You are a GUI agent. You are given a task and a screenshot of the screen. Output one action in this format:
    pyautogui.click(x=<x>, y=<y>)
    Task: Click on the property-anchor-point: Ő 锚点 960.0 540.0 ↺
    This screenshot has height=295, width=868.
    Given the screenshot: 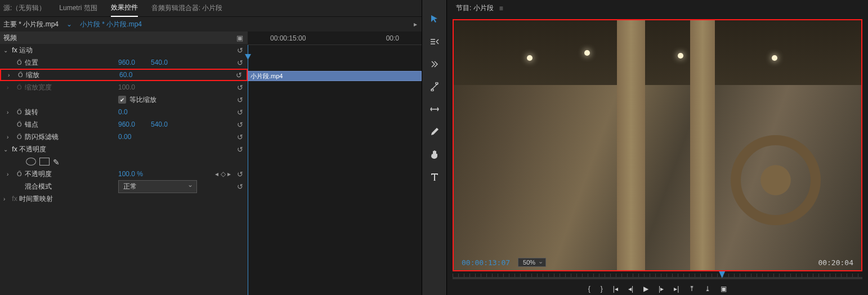 What is the action you would take?
    pyautogui.click(x=124, y=124)
    